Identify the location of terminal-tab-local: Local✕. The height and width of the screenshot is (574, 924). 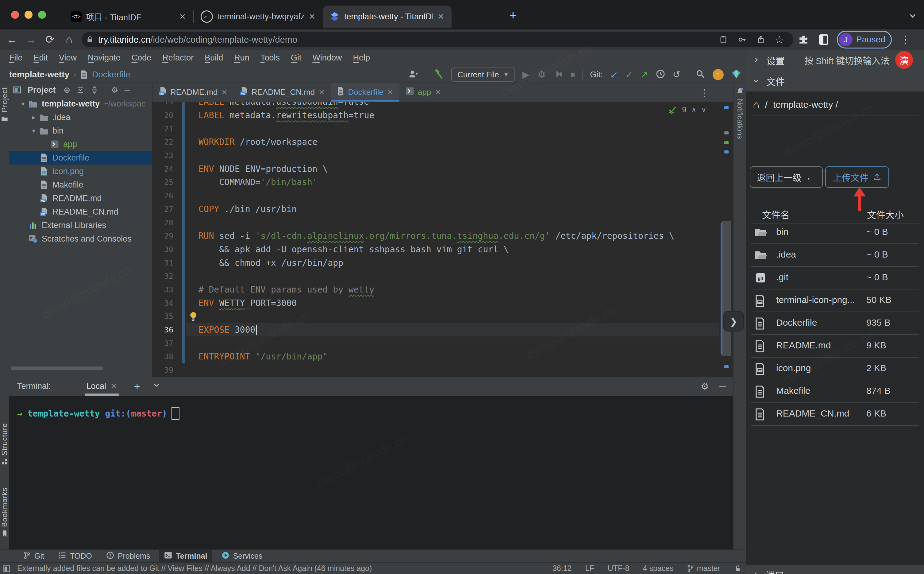
(102, 386).